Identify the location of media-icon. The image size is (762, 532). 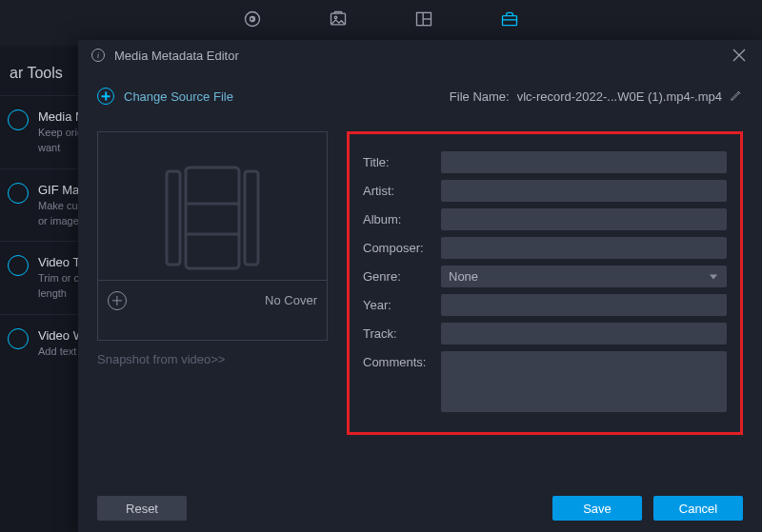
(18, 120).